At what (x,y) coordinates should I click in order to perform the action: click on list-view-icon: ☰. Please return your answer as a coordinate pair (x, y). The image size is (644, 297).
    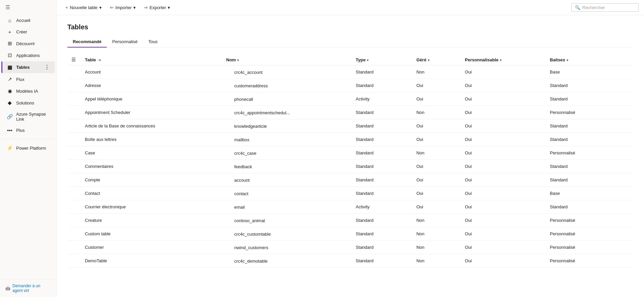
    Looking at the image, I should click on (73, 60).